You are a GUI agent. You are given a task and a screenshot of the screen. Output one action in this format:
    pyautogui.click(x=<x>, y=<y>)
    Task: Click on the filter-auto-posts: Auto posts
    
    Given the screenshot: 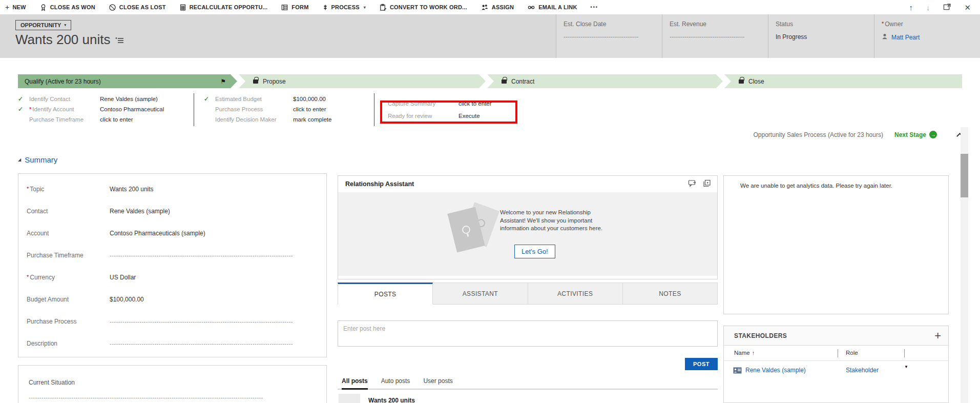 What is the action you would take?
    pyautogui.click(x=395, y=383)
    